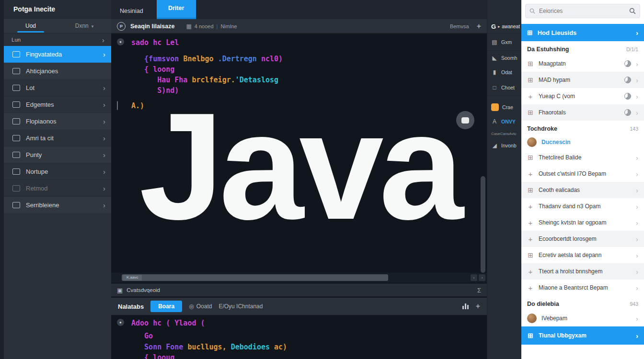 Image resolution: width=644 pixels, height=359 pixels. Describe the element at coordinates (58, 88) in the screenshot. I see `sidebar-item: Lot ›` at that location.